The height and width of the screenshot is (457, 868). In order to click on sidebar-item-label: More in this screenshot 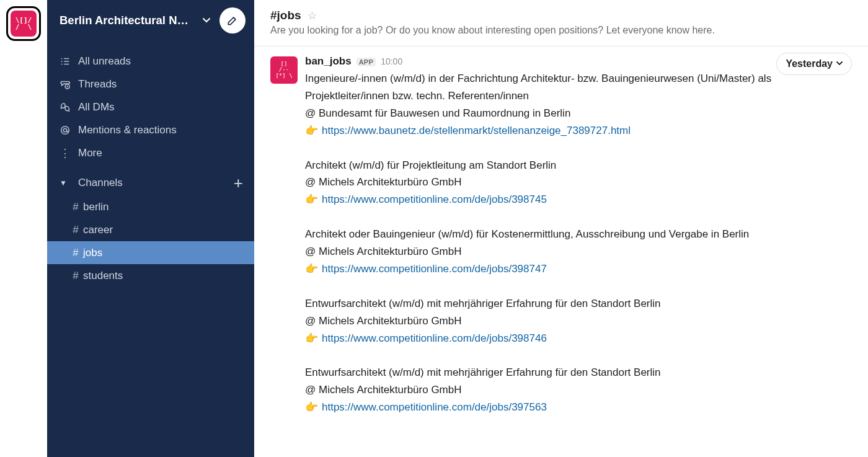, I will do `click(162, 153)`.